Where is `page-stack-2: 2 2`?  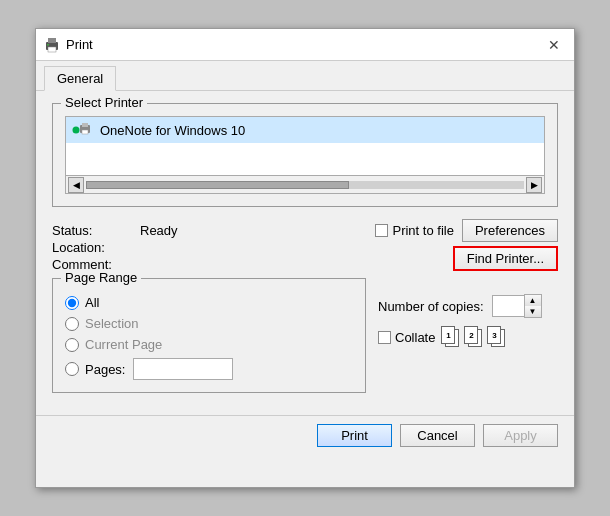
page-stack-2: 2 2 is located at coordinates (474, 337).